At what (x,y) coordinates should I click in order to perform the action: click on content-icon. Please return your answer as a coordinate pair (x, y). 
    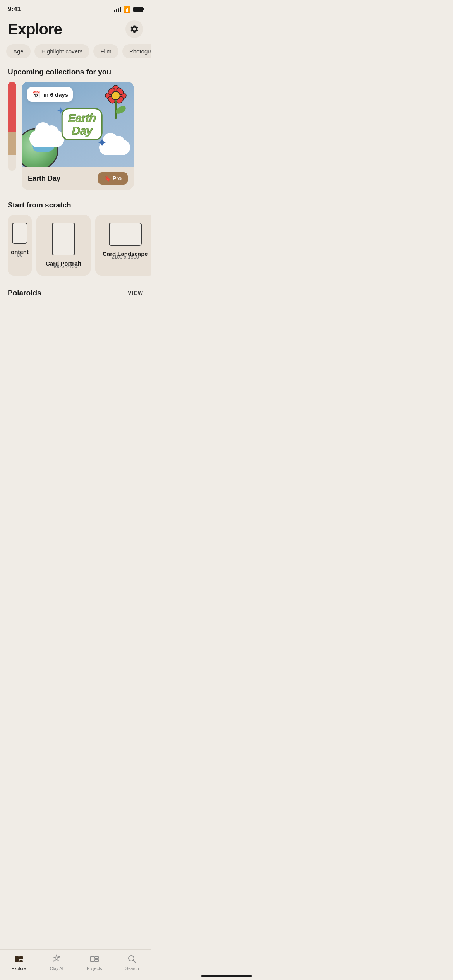
    Looking at the image, I should click on (20, 233).